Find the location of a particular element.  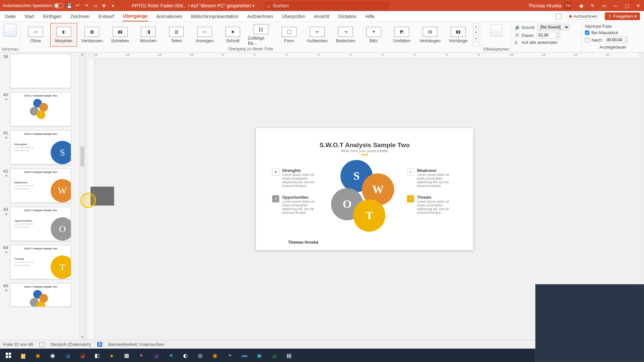

edge-icon: ◉ is located at coordinates (259, 355).